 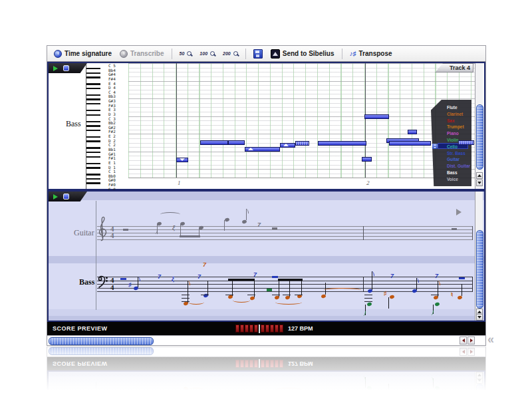 What do you see at coordinates (452, 173) in the screenshot?
I see `menu-item-bass: Bass` at bounding box center [452, 173].